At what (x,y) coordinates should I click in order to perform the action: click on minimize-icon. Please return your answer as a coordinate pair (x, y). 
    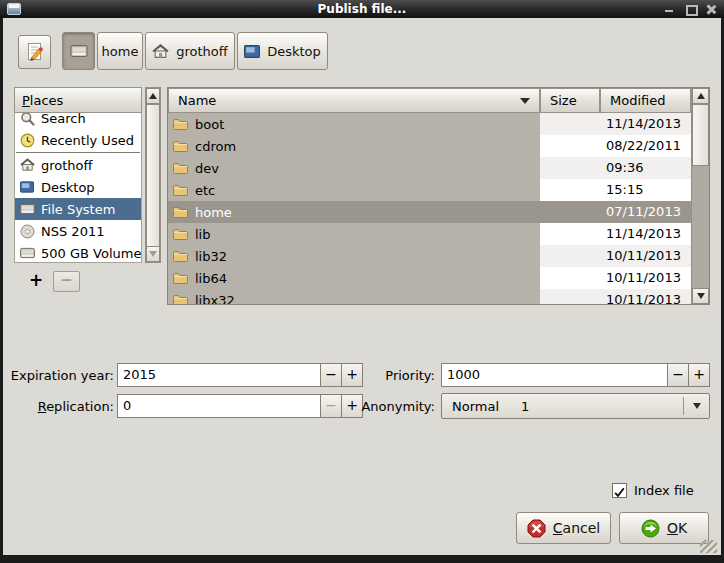
    Looking at the image, I should click on (669, 9).